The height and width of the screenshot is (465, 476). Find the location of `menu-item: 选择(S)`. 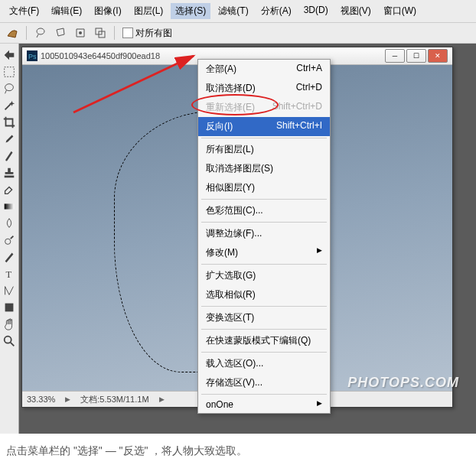

menu-item: 选择(S) is located at coordinates (191, 11).